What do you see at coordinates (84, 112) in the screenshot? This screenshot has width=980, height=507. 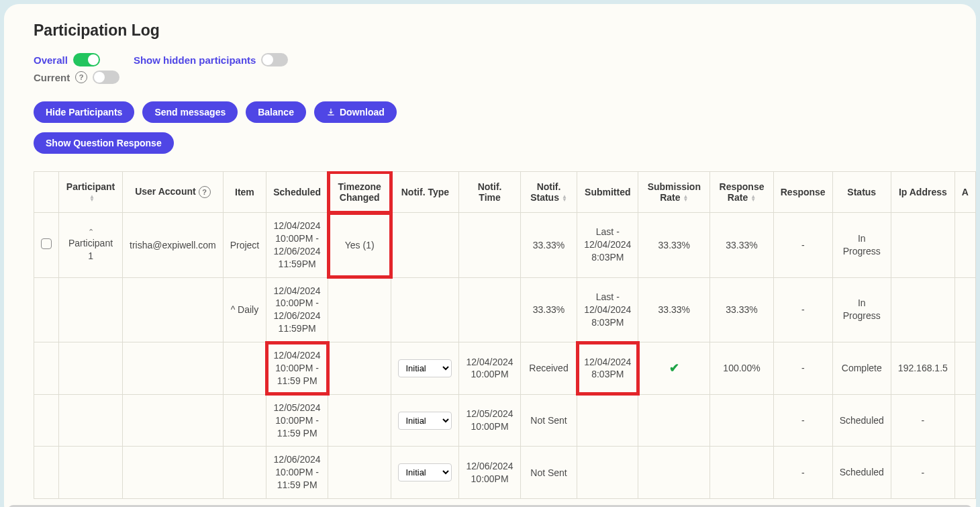 I see `hide-participants-button: Hide Participants` at bounding box center [84, 112].